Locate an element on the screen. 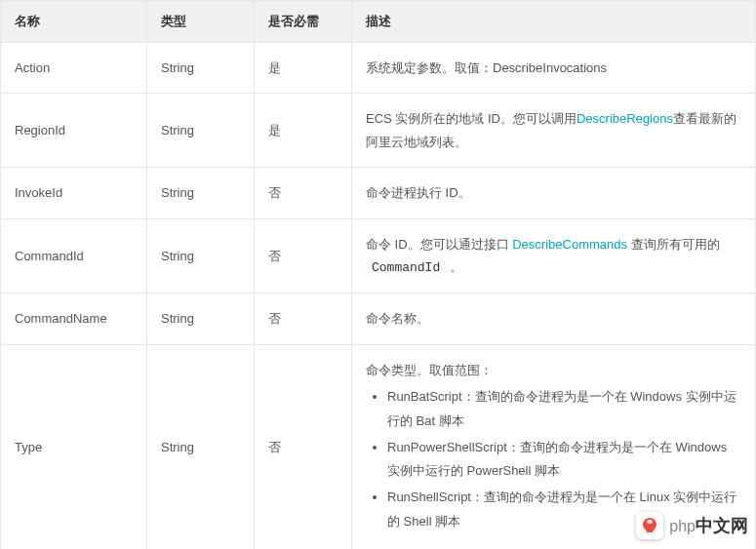  cell-description: 系统规定参数。取值：DescribeInvocations is located at coordinates (554, 68).